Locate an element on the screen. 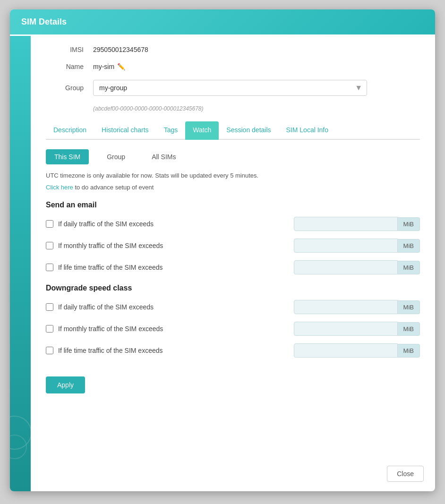  tab-historical-charts: Historical charts is located at coordinates (125, 130).